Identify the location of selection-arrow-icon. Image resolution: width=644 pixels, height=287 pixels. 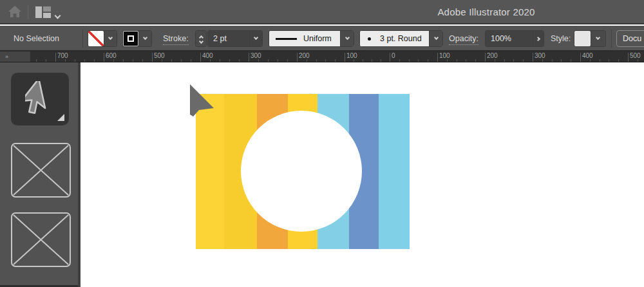
(40, 99).